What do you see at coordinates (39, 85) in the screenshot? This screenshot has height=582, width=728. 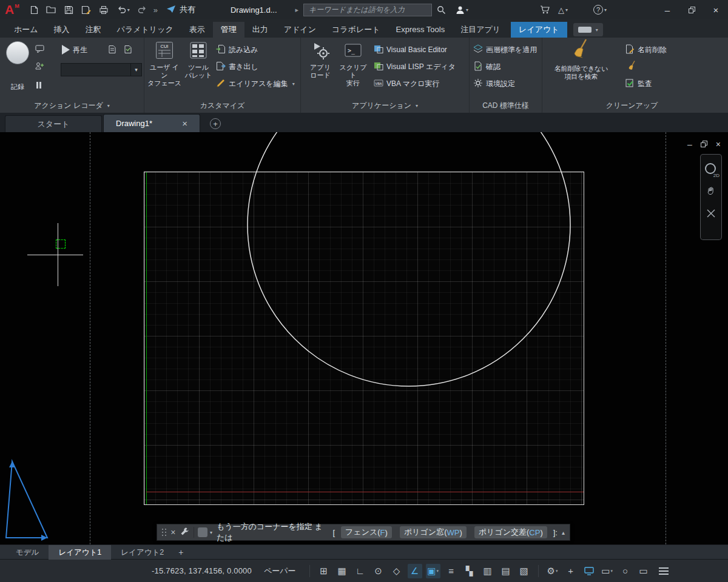 I see `insert-pause-icon` at bounding box center [39, 85].